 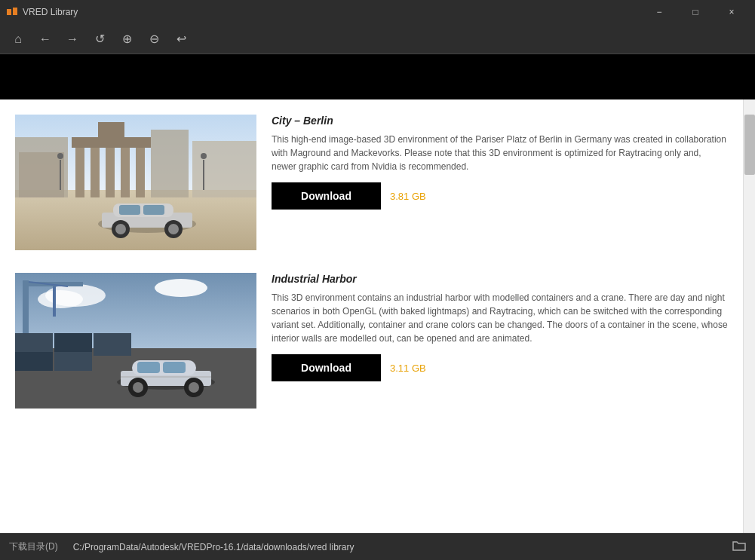 I want to click on forward-icon: →, so click(x=72, y=39).